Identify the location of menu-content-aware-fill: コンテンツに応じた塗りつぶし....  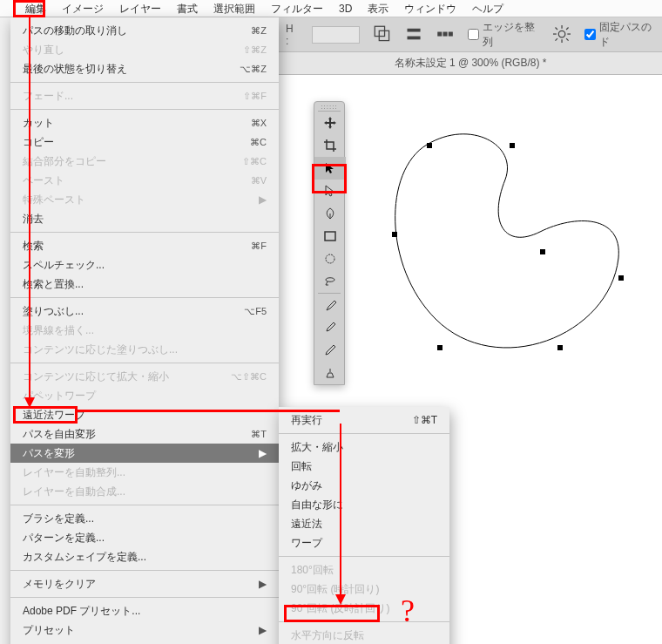
(145, 349).